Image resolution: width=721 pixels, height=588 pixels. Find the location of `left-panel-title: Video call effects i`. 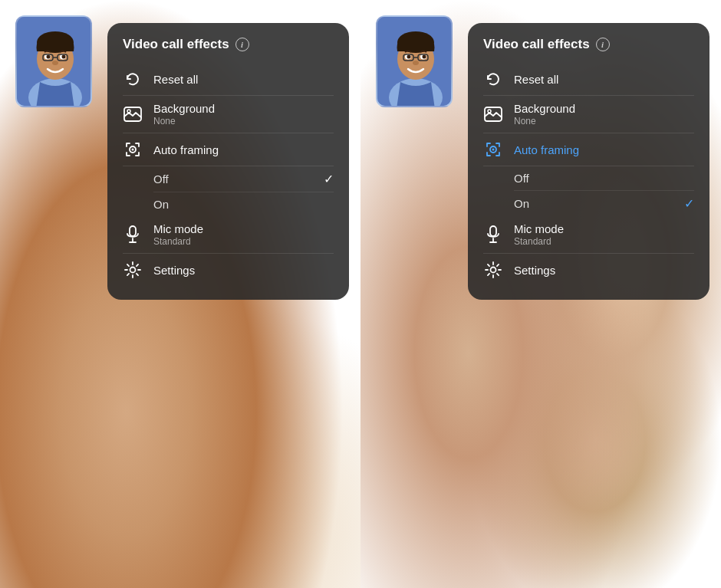

left-panel-title: Video call effects i is located at coordinates (229, 44).